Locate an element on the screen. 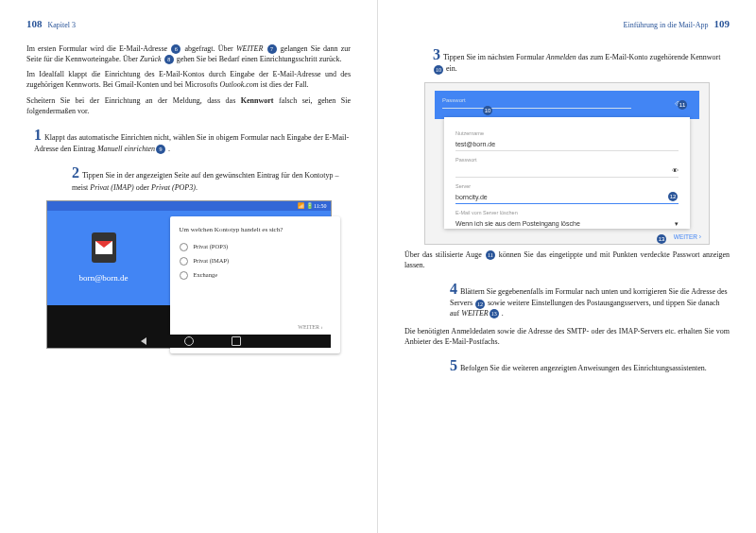 The image size is (756, 533). chapter-label: Kapitel 3 is located at coordinates (62, 26).